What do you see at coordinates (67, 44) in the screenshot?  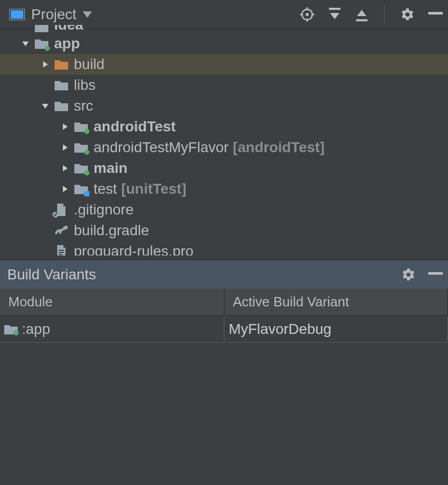 I see `tree-item-label: app` at bounding box center [67, 44].